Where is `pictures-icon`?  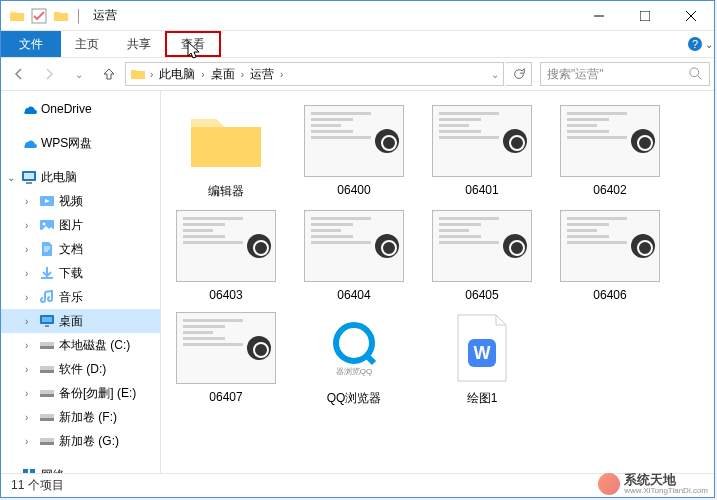 pictures-icon is located at coordinates (47, 225).